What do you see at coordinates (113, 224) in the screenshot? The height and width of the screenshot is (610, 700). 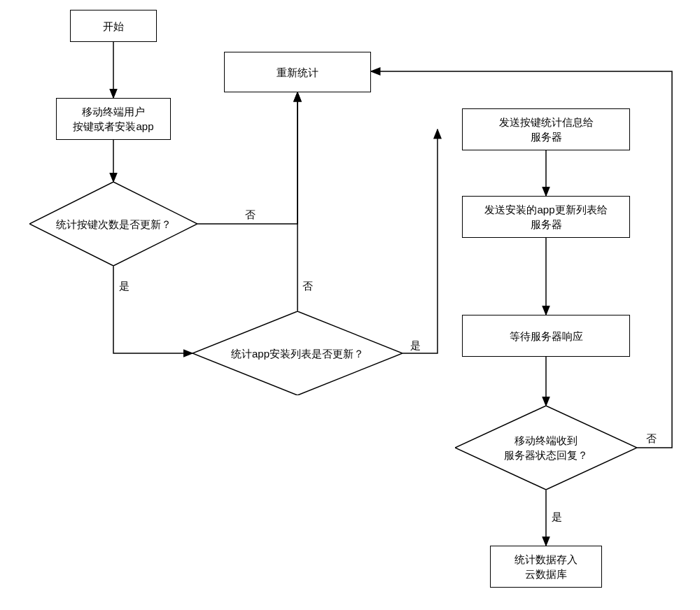 I see `node-decision-keycount: 统计按键次数是否更新？` at bounding box center [113, 224].